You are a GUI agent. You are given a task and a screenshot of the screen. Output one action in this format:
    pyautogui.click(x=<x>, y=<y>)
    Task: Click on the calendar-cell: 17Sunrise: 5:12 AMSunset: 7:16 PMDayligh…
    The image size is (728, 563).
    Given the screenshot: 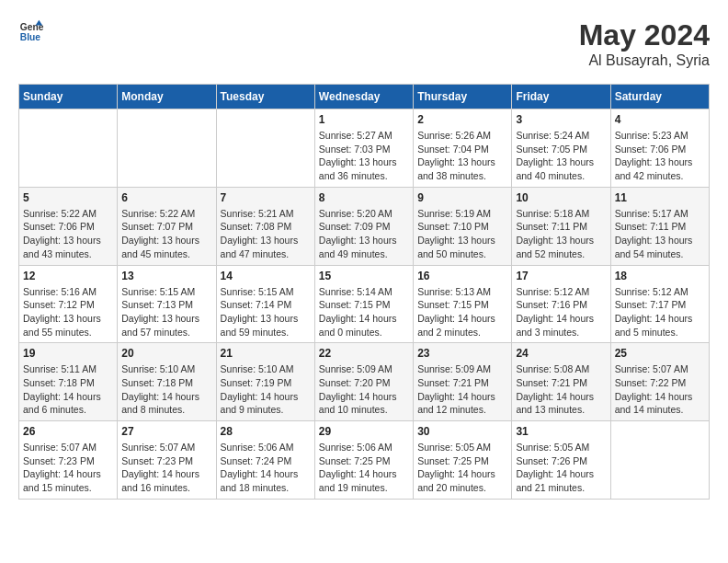 What is the action you would take?
    pyautogui.click(x=561, y=304)
    